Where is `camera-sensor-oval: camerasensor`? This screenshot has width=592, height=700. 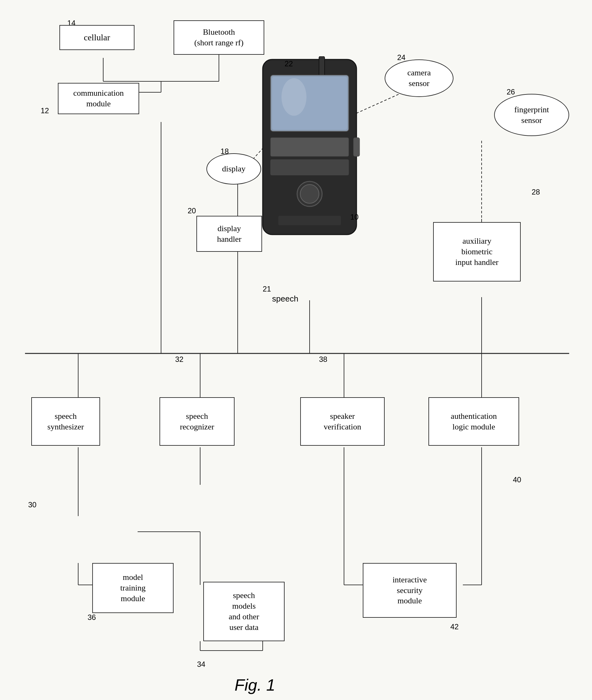
camera-sensor-oval: camerasensor is located at coordinates (419, 78).